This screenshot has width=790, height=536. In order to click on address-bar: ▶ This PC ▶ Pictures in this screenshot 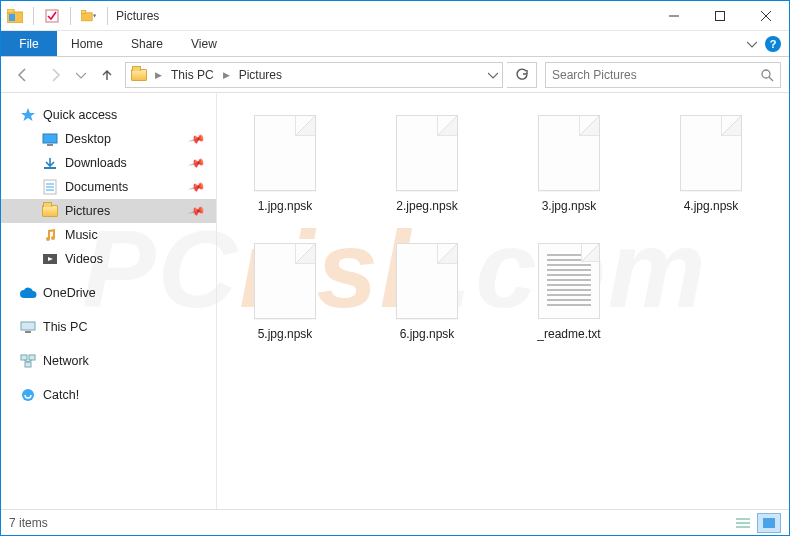, I will do `click(314, 75)`.